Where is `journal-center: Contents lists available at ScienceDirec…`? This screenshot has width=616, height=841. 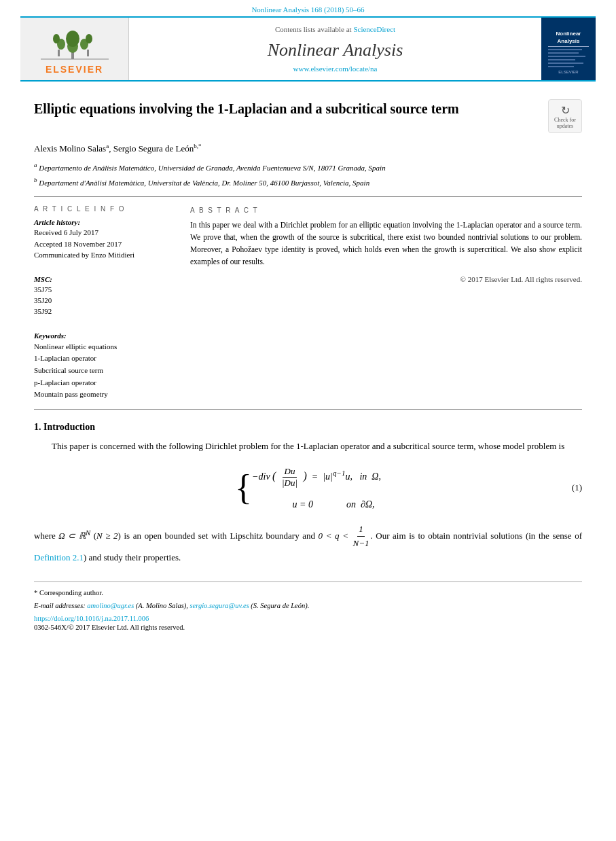 journal-center: Contents lists available at ScienceDirec… is located at coordinates (336, 49).